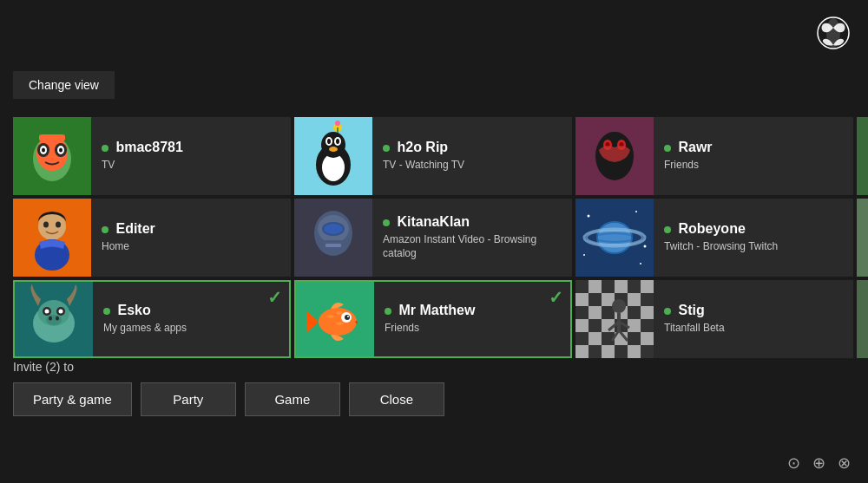 The height and width of the screenshot is (483, 868). I want to click on avatar-rawr, so click(615, 156).